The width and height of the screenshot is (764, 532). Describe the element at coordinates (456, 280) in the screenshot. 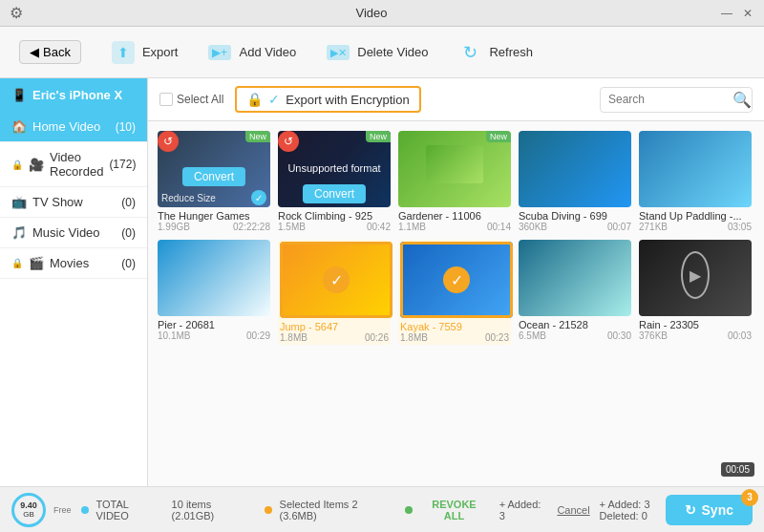

I see `video-thumbnail: ✓` at that location.